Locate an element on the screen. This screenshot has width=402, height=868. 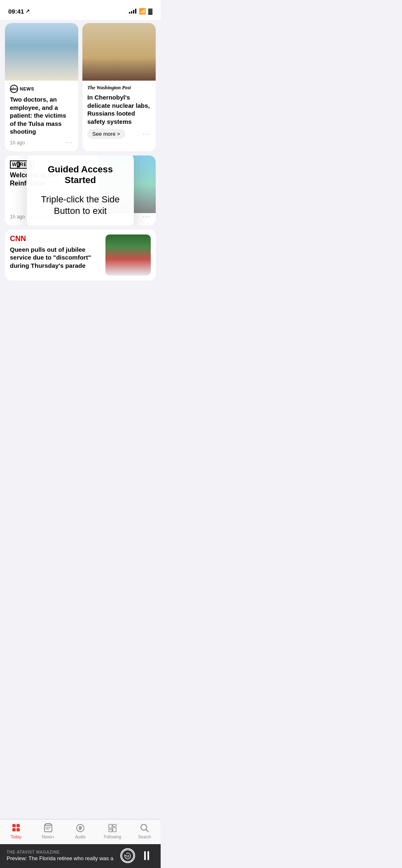
article-title-cnn: Queen pulls out of jubilee service due t… is located at coordinates (56, 258).